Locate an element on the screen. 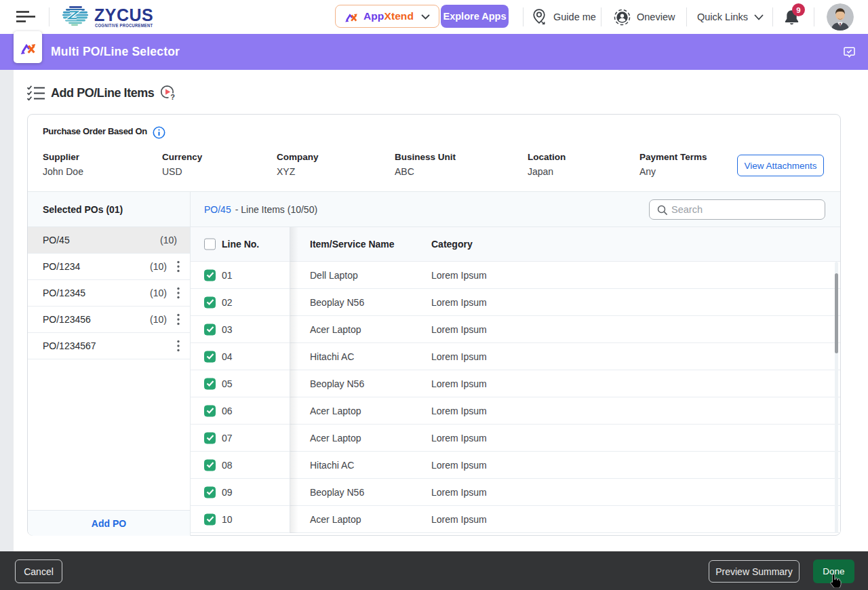 The image size is (868, 590). explore-apps-button: Explore Apps is located at coordinates (475, 16).